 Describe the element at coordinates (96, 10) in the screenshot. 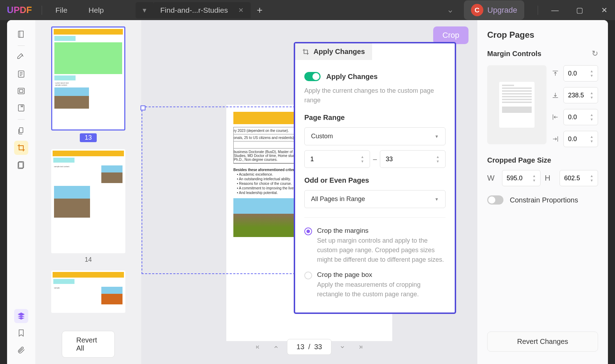

I see `help-menu: Help` at that location.